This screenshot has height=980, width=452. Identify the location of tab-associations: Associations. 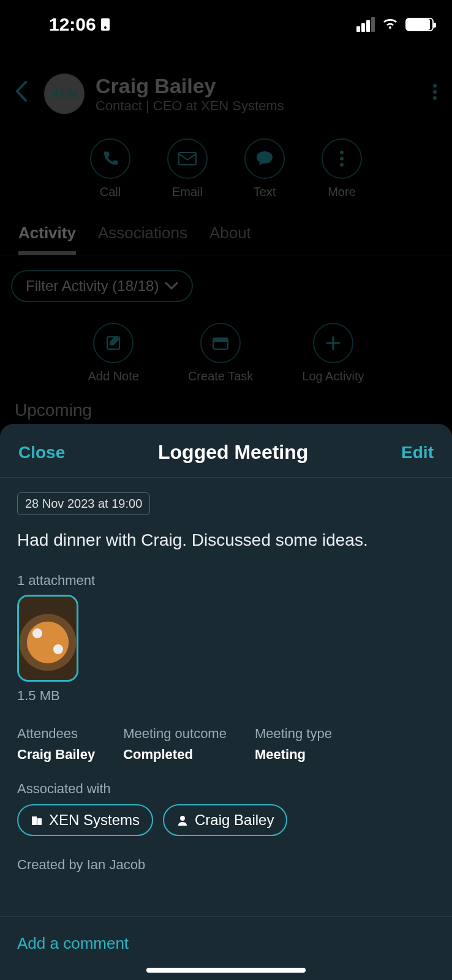
(143, 239).